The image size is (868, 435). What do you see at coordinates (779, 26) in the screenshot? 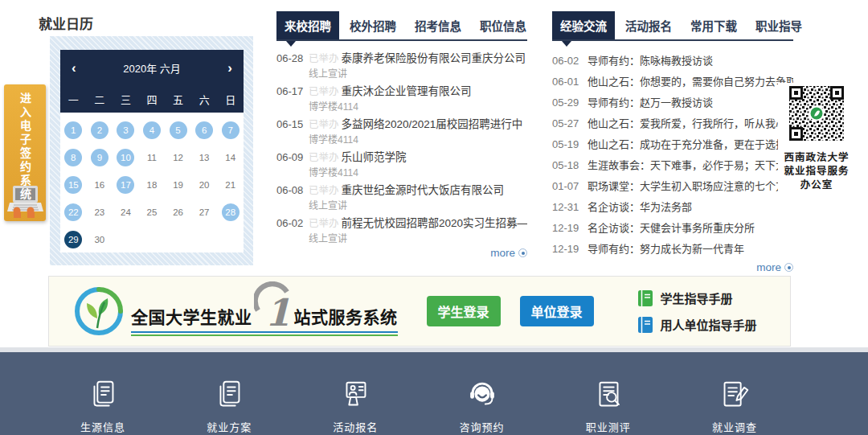
I see `experience-tab: 职业指导` at bounding box center [779, 26].